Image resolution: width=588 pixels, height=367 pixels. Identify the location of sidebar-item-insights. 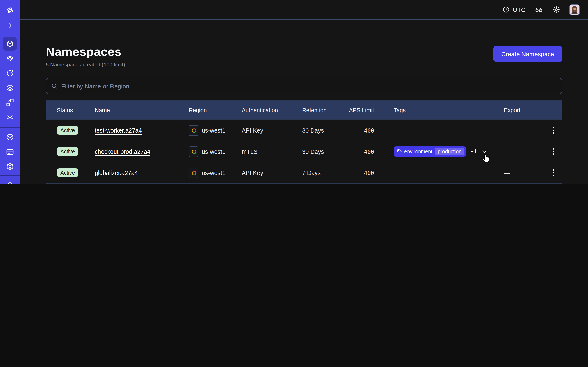
(10, 58).